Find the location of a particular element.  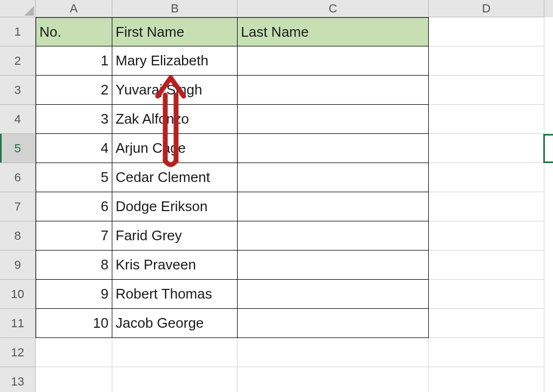

select-all-triangle-icon is located at coordinates (29, 11).